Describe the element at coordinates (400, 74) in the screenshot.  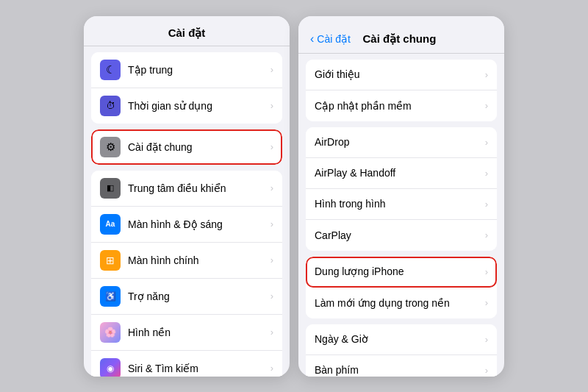
I see `about-label: Giới thiệu` at that location.